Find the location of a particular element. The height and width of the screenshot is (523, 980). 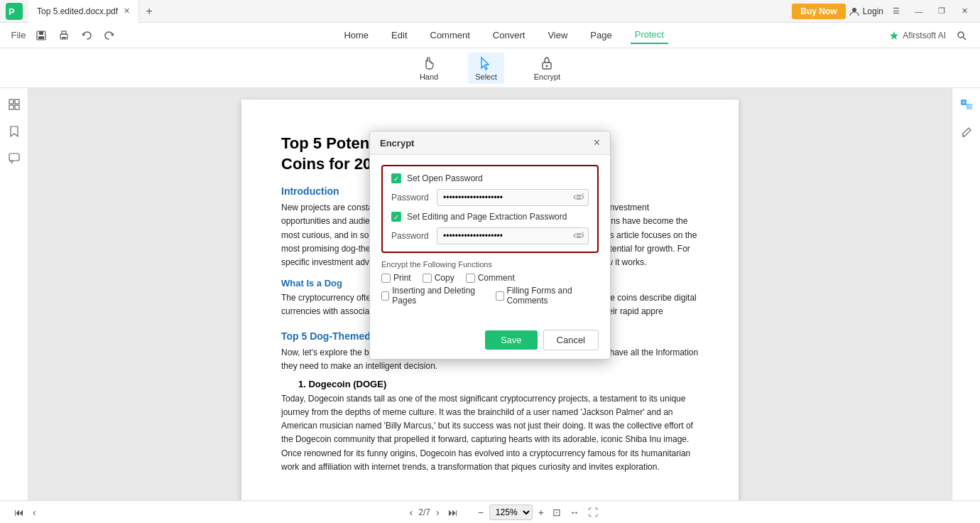

thumbnail-panel-button is located at coordinates (14, 104).